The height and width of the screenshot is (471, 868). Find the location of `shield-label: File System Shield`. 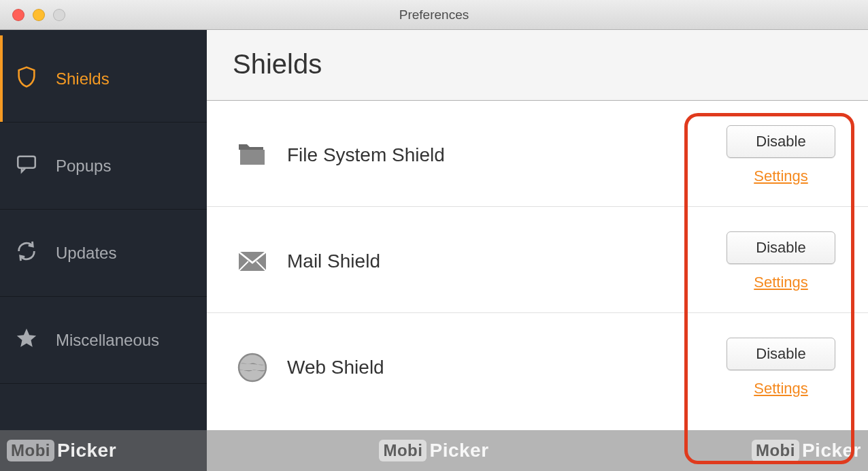

shield-label: File System Shield is located at coordinates (503, 155).